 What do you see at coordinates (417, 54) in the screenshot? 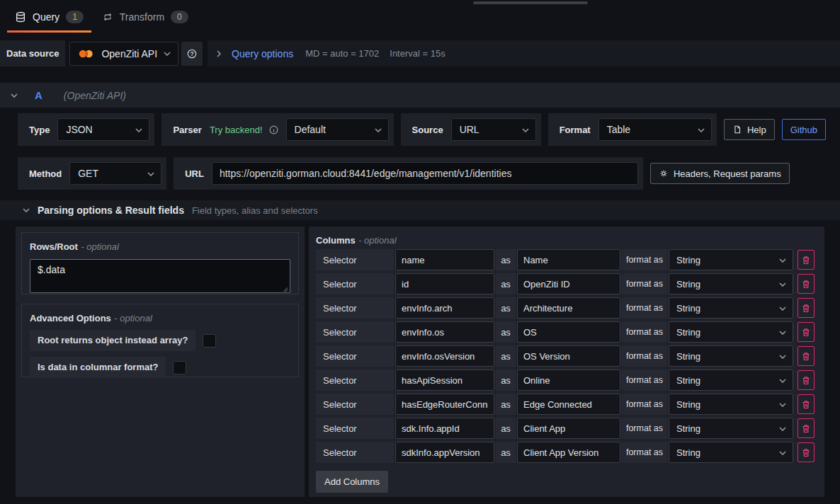
I see `interval-stat: Interval = 15s` at bounding box center [417, 54].